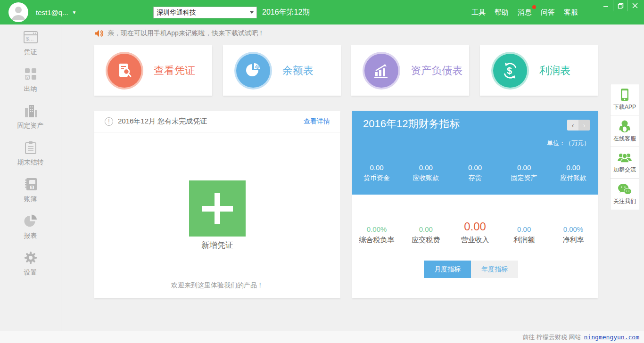 This screenshot has height=343, width=644. Describe the element at coordinates (625, 100) in the screenshot. I see `widget-download-app: 下载APP` at that location.